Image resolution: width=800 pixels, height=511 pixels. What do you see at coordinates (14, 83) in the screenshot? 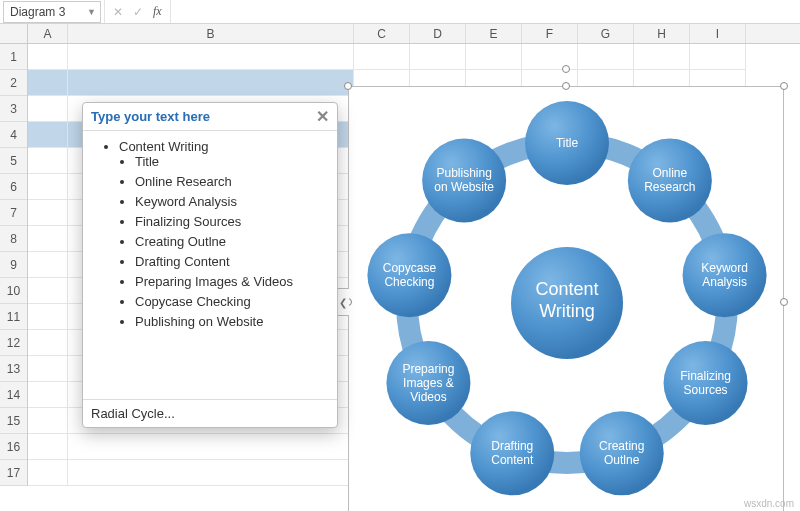
I see `row-header: 2` at bounding box center [14, 83].